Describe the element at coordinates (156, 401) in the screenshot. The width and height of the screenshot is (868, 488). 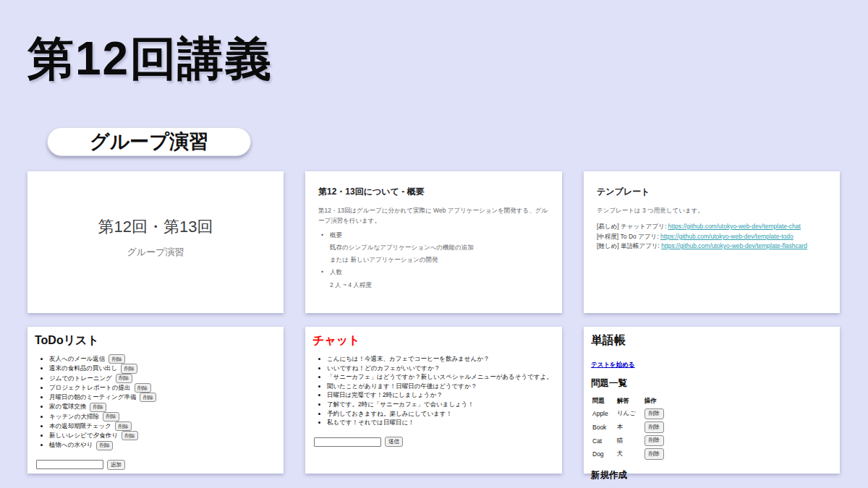
I see `todo-app-card: ToDoリスト 友人へのメール返信削除 週末の食料品の買い出し削除 ジムでのトレ…` at that location.